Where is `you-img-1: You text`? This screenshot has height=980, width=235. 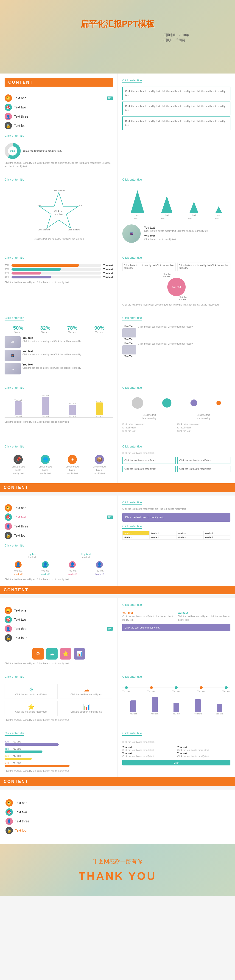 you-img-1: You text is located at coordinates (52, 338).